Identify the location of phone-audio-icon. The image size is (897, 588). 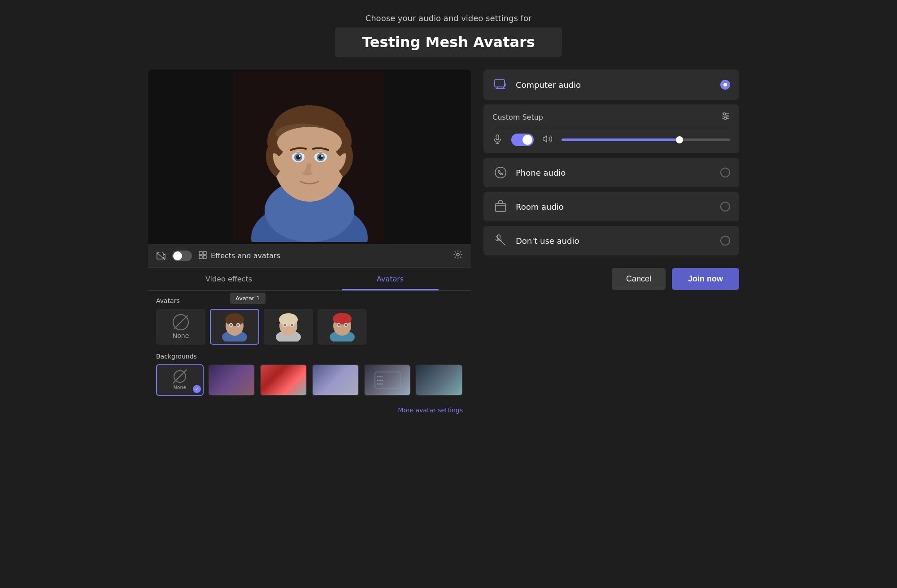
(501, 173).